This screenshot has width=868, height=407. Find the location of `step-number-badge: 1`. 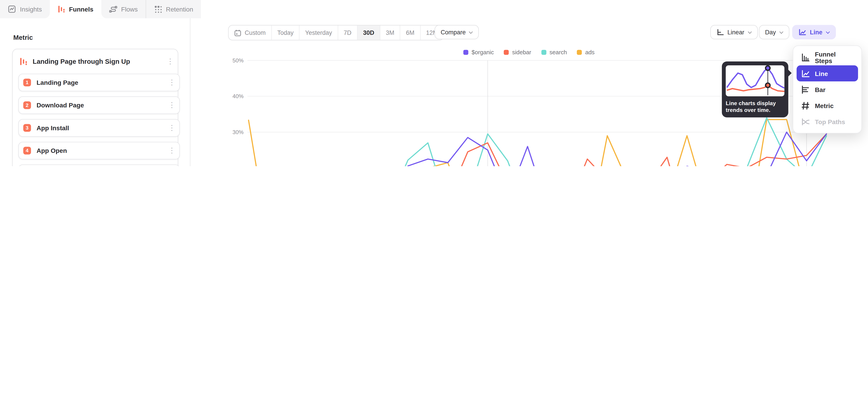

step-number-badge: 1 is located at coordinates (27, 83).